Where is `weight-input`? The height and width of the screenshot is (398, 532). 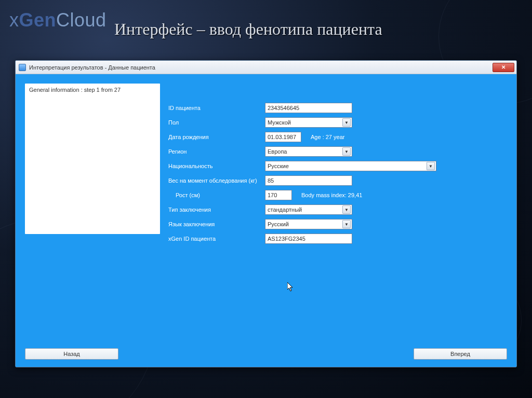
weight-input is located at coordinates (309, 181).